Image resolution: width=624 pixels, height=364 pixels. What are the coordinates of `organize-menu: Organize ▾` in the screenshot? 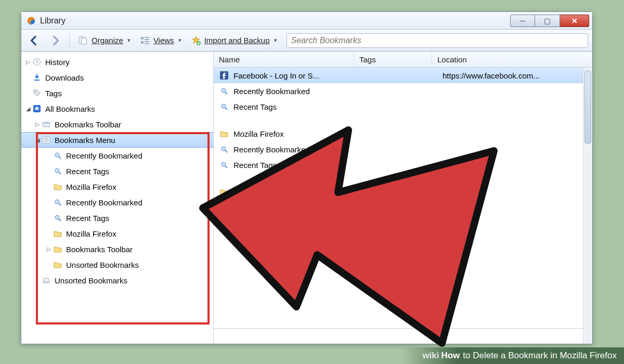 It's located at (104, 41).